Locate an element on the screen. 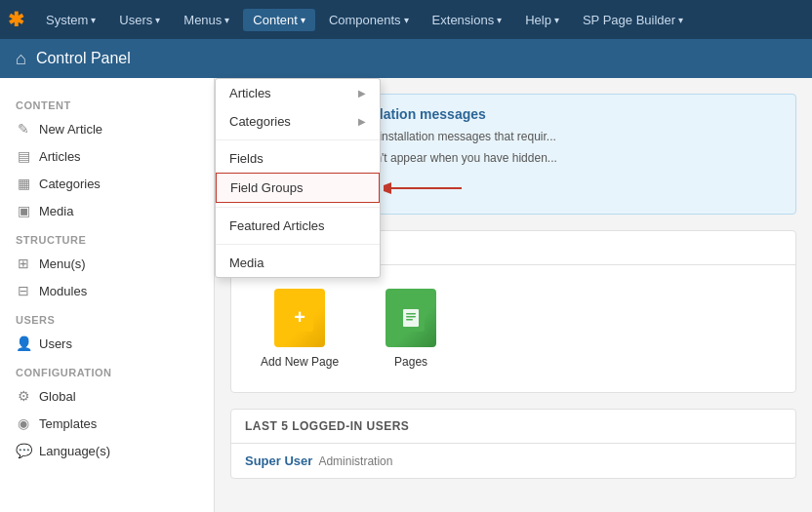 The width and height of the screenshot is (812, 512). sidebar-item-label: Users is located at coordinates (56, 343).